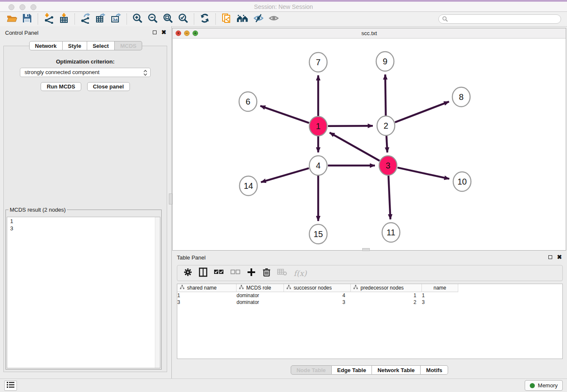 This screenshot has height=392, width=567. I want to click on toolbar-separator, so click(74, 19).